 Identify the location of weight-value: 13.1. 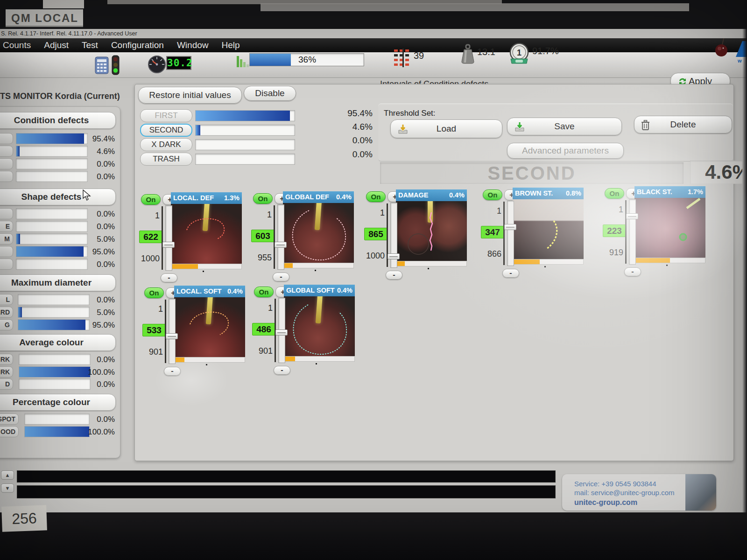
(486, 52).